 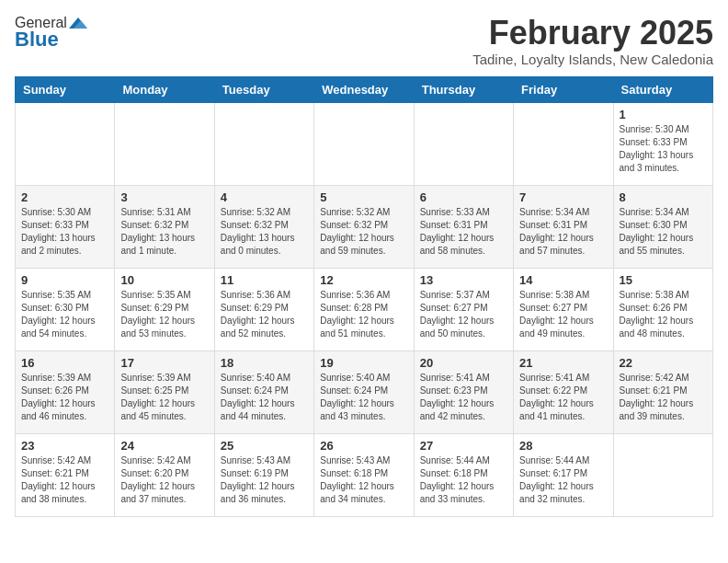 I want to click on calendar-cell: 19Sunrise: 5:40 AMSunset: 6:24 PMDayligh…, so click(x=364, y=392).